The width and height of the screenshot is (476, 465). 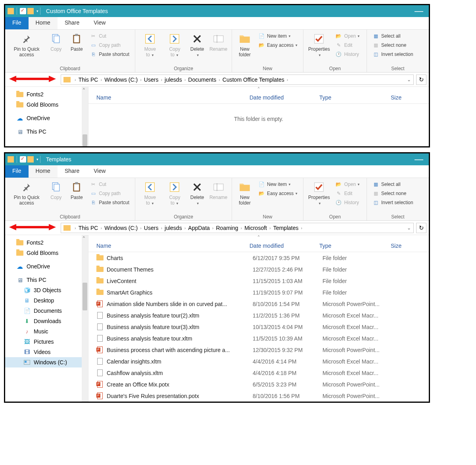 What do you see at coordinates (121, 228) in the screenshot?
I see `breadcrumb-segment: Windows (C:)` at bounding box center [121, 228].